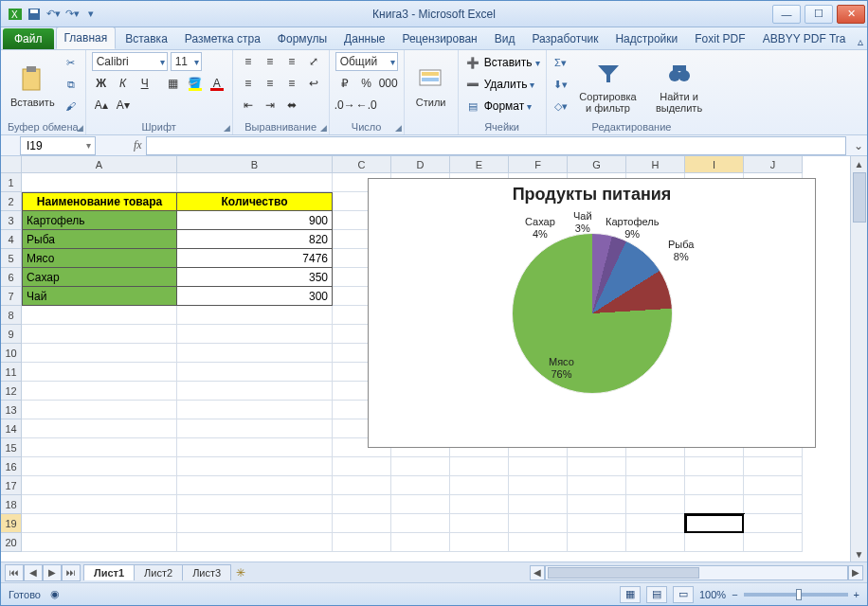 Image resolution: width=868 pixels, height=606 pixels. What do you see at coordinates (314, 62) in the screenshot?
I see `orientation-icon: ⤢` at bounding box center [314, 62].